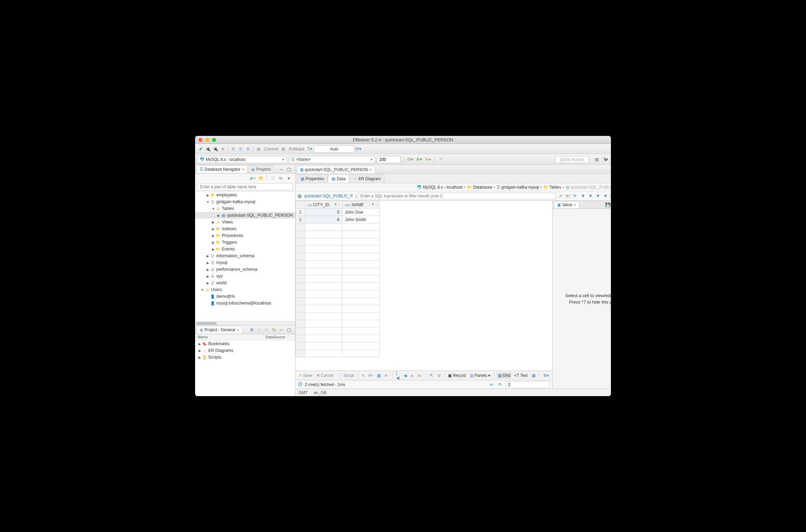 This screenshot has width=806, height=532. I want to click on schema-combo: ☰ <None> ▾, so click(332, 159).